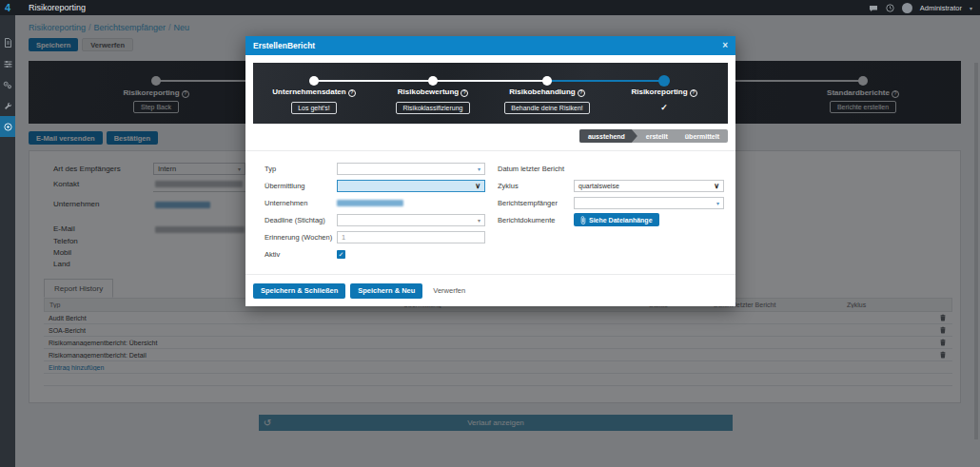 The width and height of the screenshot is (980, 467). What do you see at coordinates (649, 186) in the screenshot?
I see `zyklus-select: quartalsweise∨` at bounding box center [649, 186].